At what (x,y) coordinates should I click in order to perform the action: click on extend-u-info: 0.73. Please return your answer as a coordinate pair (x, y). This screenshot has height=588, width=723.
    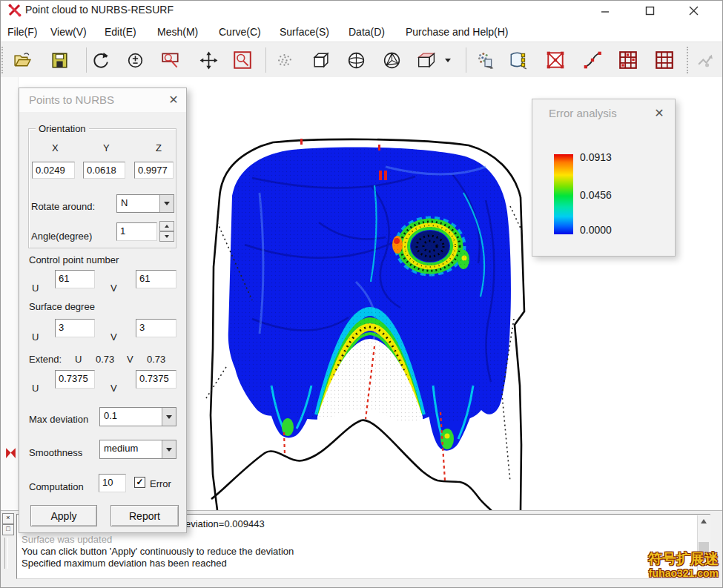
    Looking at the image, I should click on (105, 359).